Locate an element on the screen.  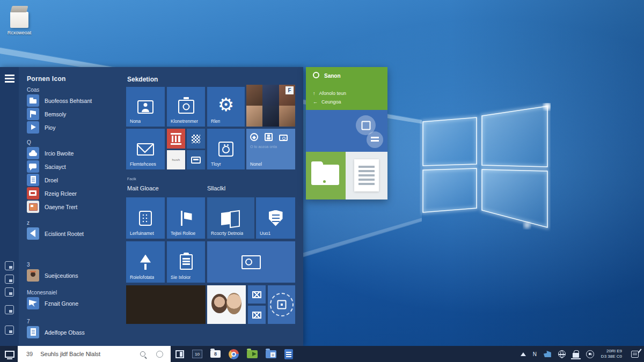
app-list-header: Pornen Icon is located at coordinates (75, 79).